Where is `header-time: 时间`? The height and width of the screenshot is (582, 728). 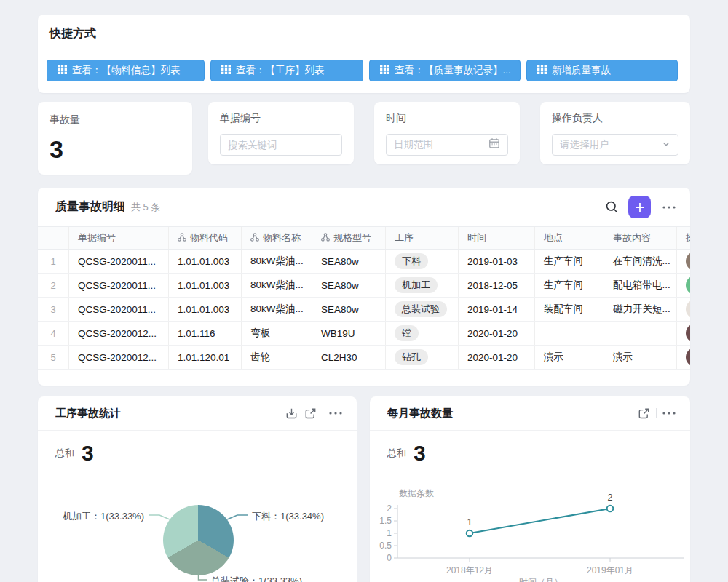 header-time: 时间 is located at coordinates (496, 238).